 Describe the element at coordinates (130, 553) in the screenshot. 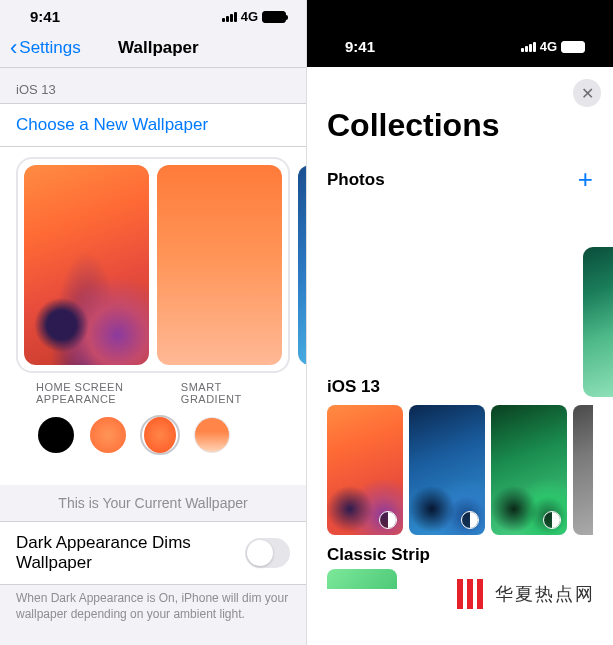

I see `dark-dims-label: Dark Appearance Dims Wallpaper` at that location.